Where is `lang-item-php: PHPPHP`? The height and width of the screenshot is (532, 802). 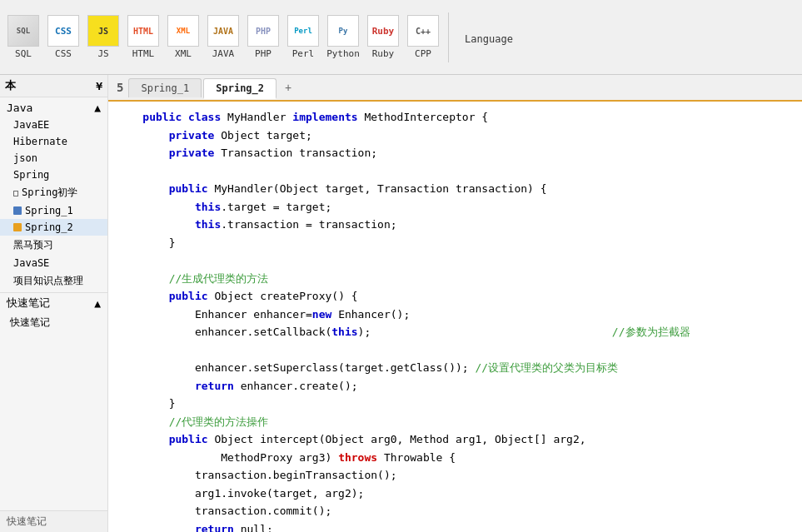
lang-item-php: PHPPHP is located at coordinates (263, 37).